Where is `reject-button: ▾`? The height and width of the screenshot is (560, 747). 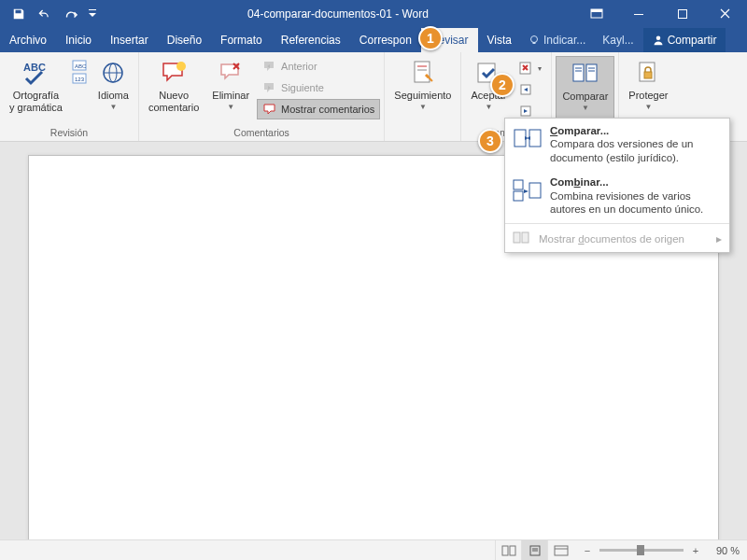
reject-button: ▾ is located at coordinates (530, 68).